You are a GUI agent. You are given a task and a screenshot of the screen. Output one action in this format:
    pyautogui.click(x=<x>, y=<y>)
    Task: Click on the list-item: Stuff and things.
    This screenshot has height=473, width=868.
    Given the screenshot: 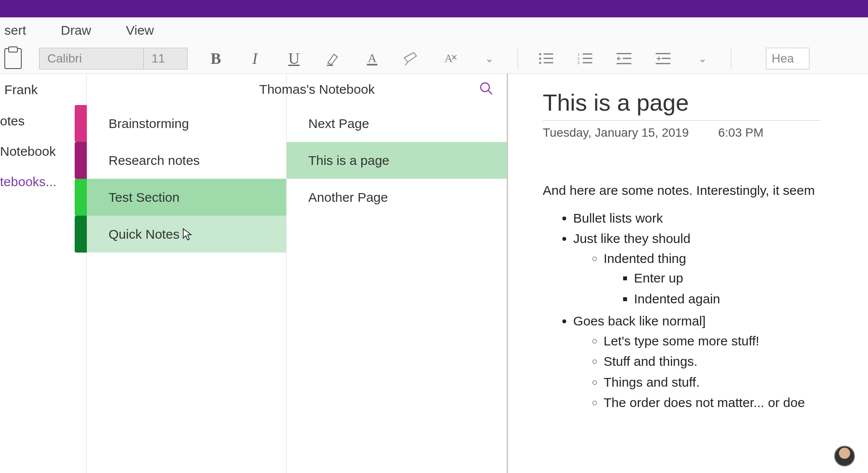 What is the action you would take?
    pyautogui.click(x=736, y=361)
    